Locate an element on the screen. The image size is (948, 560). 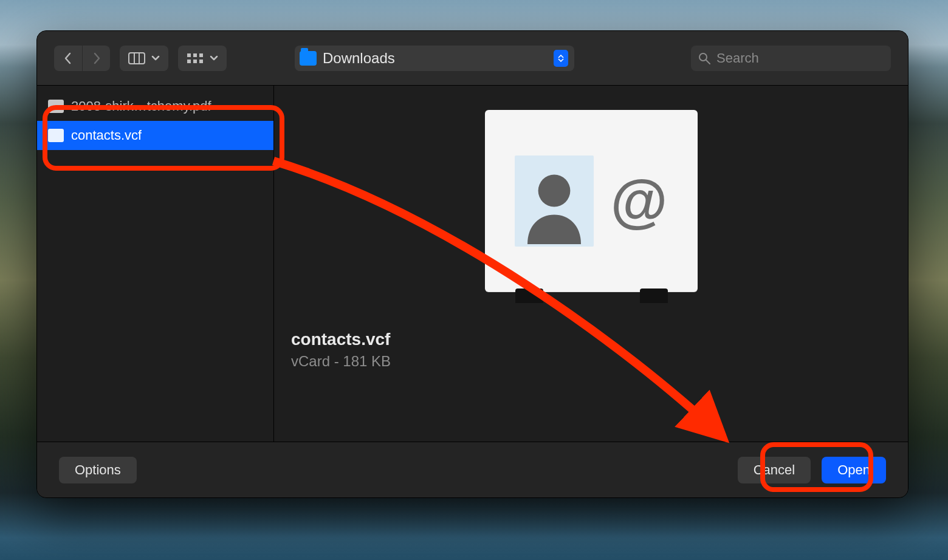
location-label: Downloads is located at coordinates (435, 58).